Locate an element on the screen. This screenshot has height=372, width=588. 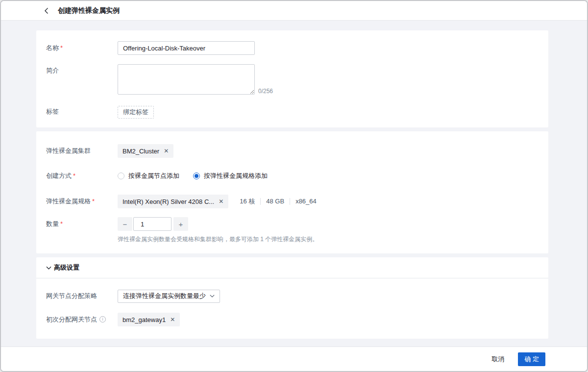
quantity-label: 数量* is located at coordinates (82, 224).